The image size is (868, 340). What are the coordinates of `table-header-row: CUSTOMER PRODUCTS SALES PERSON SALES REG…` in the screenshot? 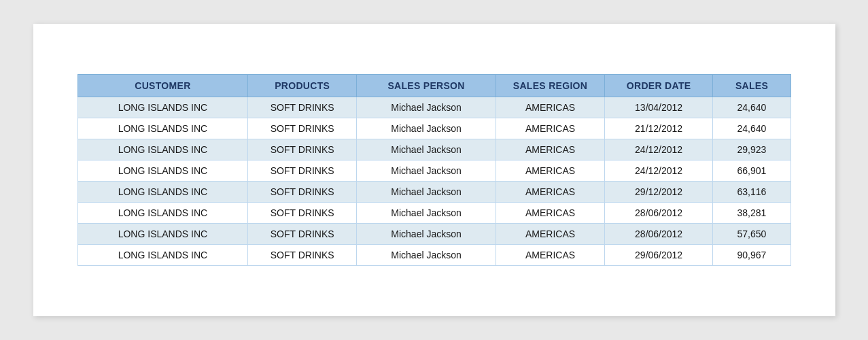 It's located at (434, 86).